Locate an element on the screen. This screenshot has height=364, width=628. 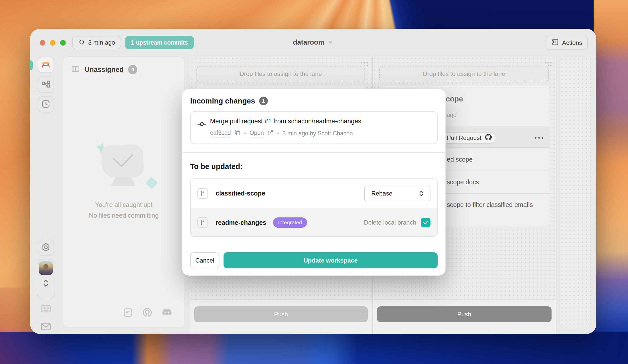
pr-status-link: Open is located at coordinates (257, 134).